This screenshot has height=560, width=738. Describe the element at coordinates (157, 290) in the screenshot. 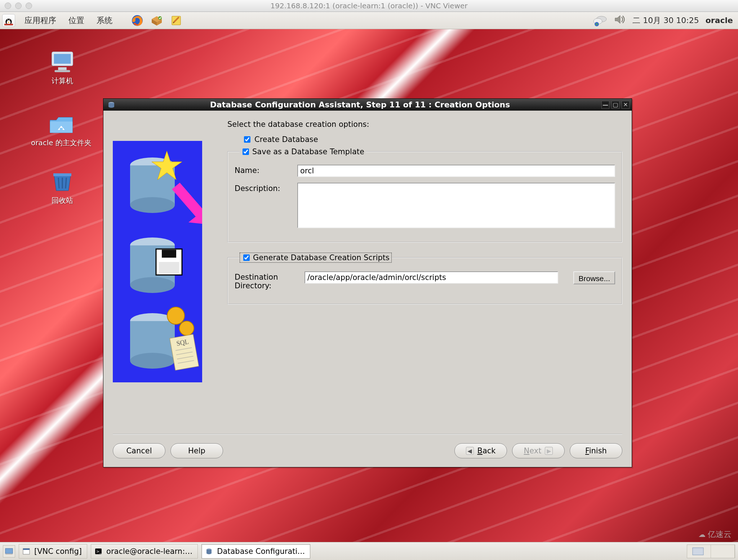

I see `wizard-sidebar: SQL` at that location.